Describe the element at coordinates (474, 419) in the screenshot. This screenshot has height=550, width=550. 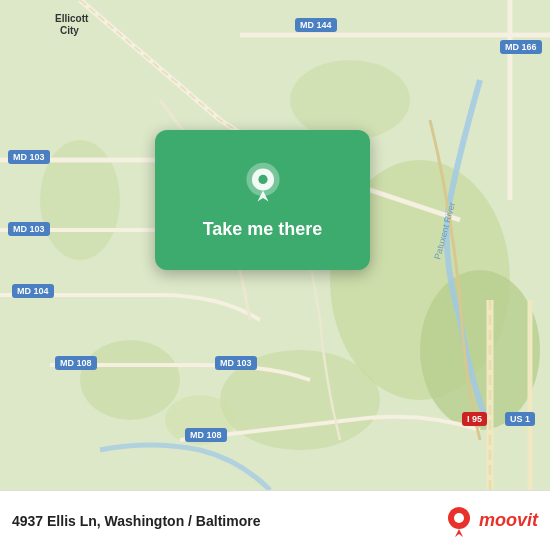
I see `road-badge-i95: I 95` at that location.